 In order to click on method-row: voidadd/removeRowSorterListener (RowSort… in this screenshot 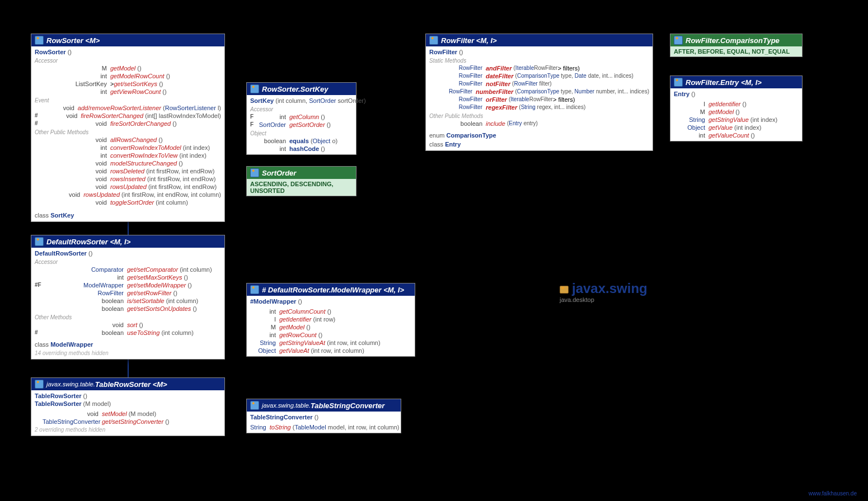, I will do `click(128, 108)`.